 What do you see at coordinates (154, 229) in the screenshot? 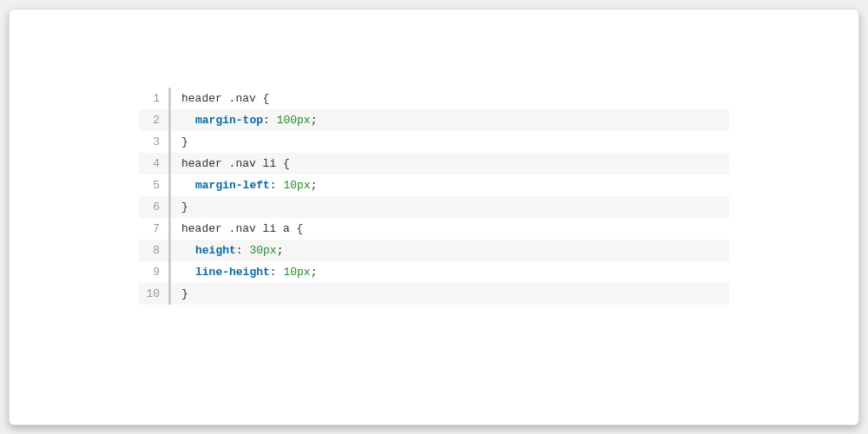
I see `line-number: 7` at bounding box center [154, 229].